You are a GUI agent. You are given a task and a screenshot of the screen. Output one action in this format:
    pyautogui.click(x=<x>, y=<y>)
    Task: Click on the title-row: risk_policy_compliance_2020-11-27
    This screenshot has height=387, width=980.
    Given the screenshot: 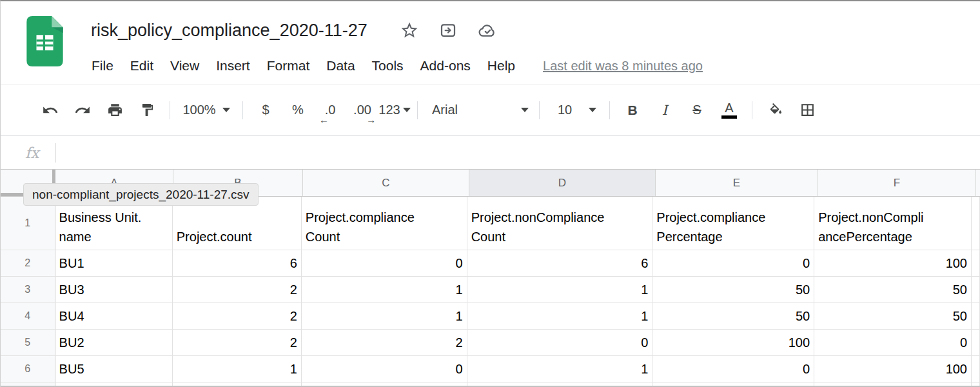 What is the action you would take?
    pyautogui.click(x=294, y=30)
    